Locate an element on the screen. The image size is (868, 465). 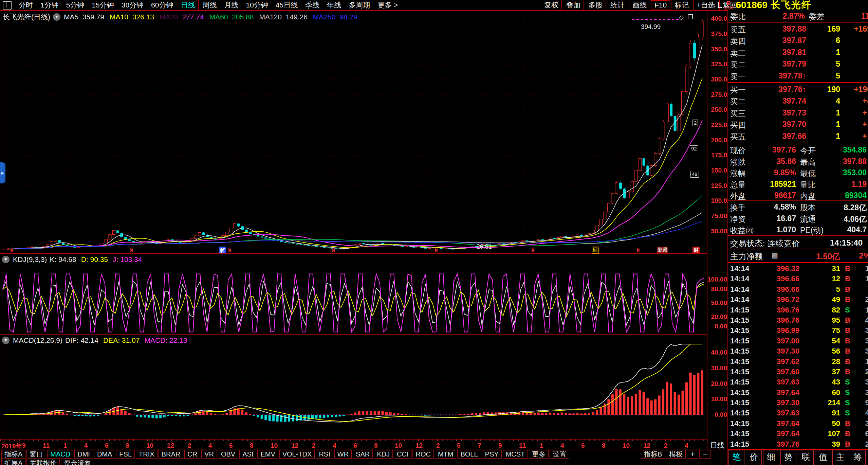
toolbar-button-统计: 统计 is located at coordinates (617, 5).